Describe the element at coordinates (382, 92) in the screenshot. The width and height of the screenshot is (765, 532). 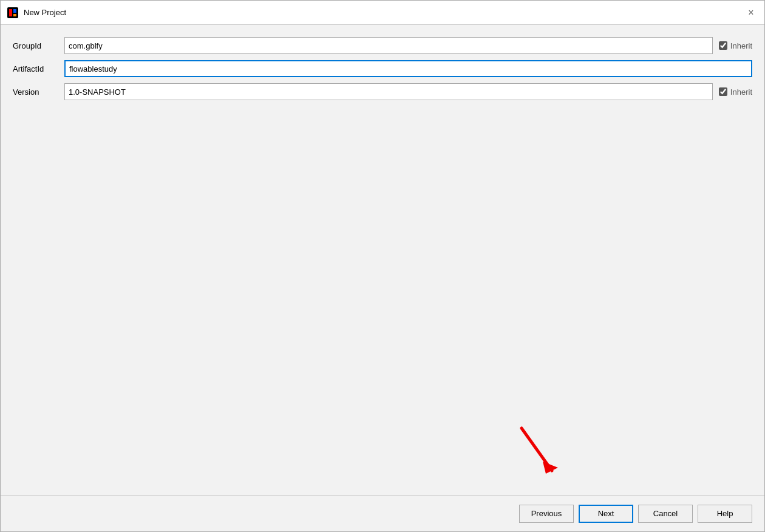
I see `version-row: Version Inherit` at that location.